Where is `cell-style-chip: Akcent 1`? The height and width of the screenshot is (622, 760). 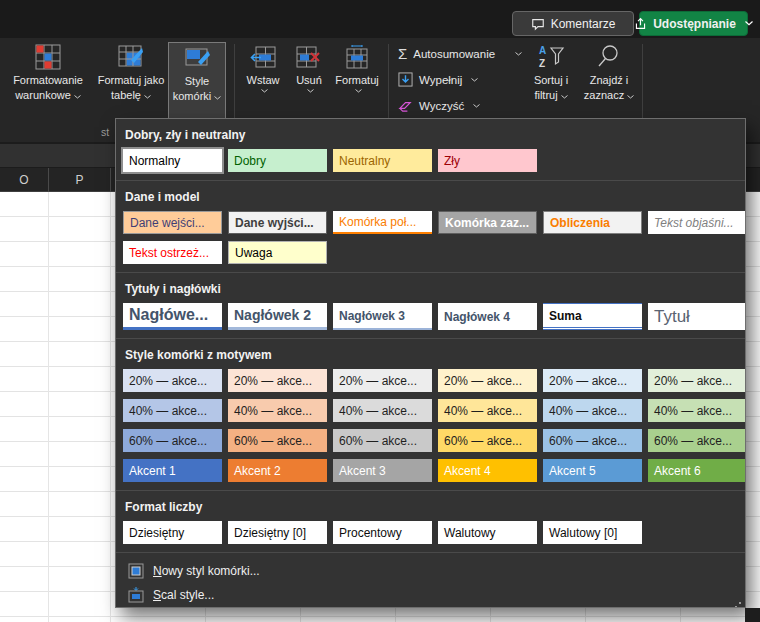
cell-style-chip: Akcent 1 is located at coordinates (172, 470).